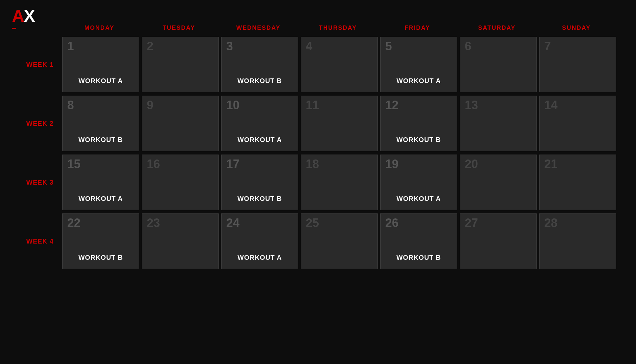  What do you see at coordinates (40, 124) in the screenshot?
I see `week-label: WEEK 2` at bounding box center [40, 124].